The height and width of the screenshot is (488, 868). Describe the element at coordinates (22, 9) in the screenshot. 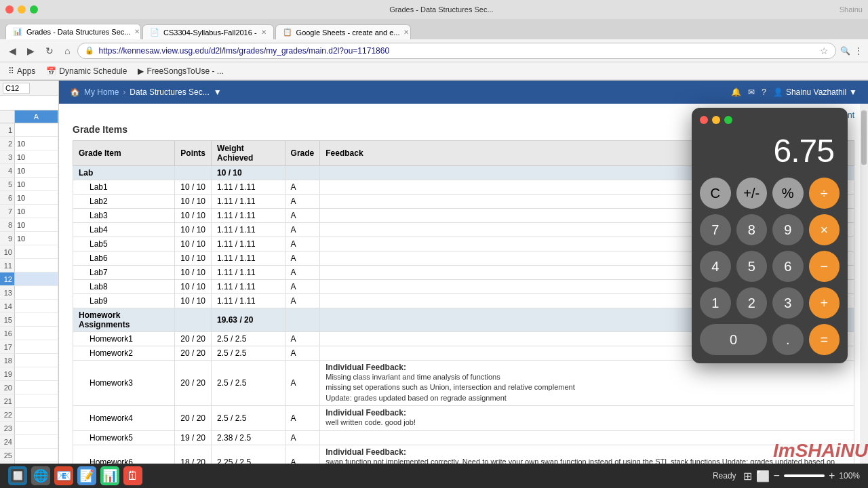

I see `minimize-window-button` at that location.